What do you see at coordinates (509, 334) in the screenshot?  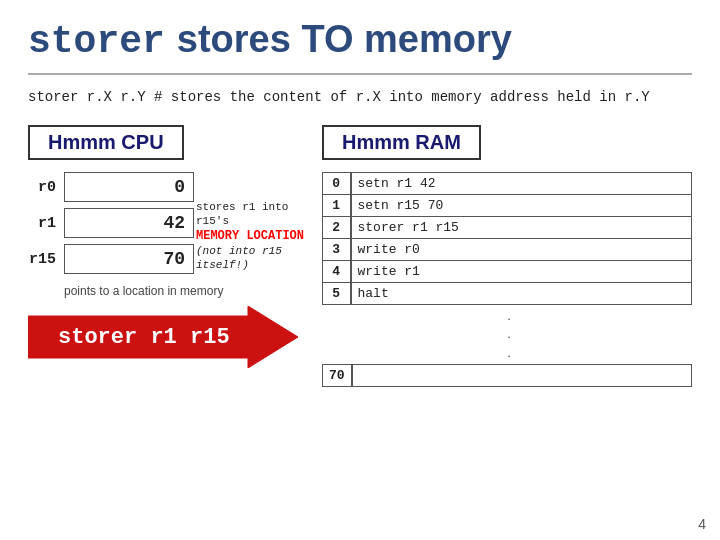 I see `ram-dots-area: . . .` at bounding box center [509, 334].